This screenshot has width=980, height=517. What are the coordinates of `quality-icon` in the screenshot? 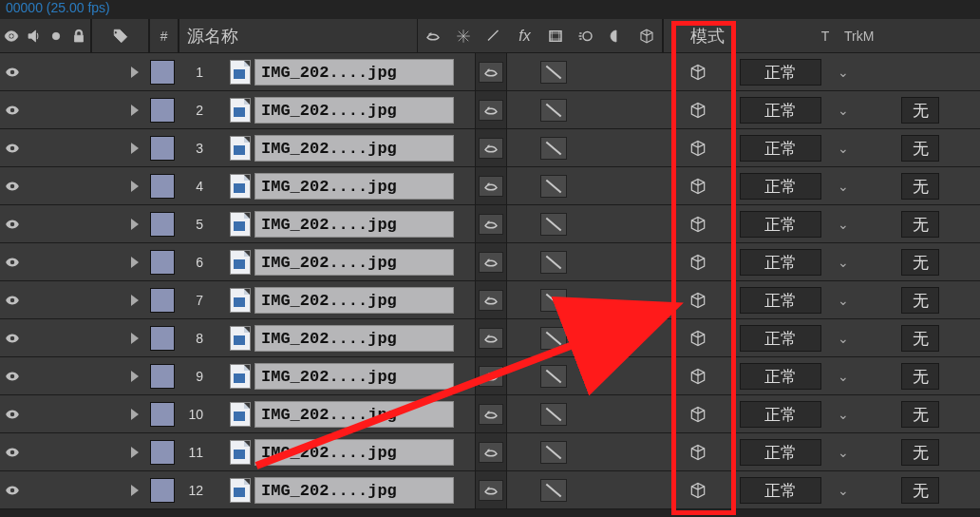 It's located at (494, 36).